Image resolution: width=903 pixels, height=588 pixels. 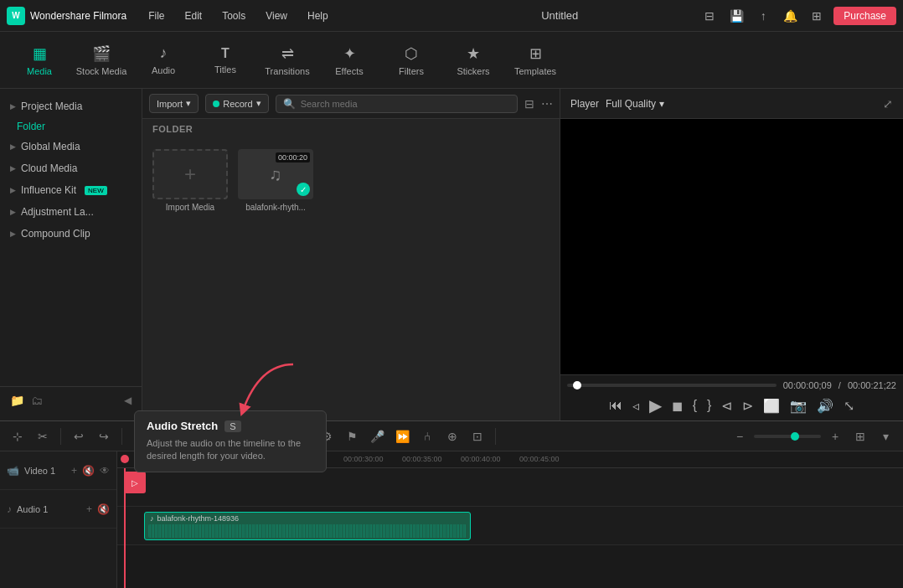 I want to click on chevron-down-icon: ▾, so click(x=259, y=104).